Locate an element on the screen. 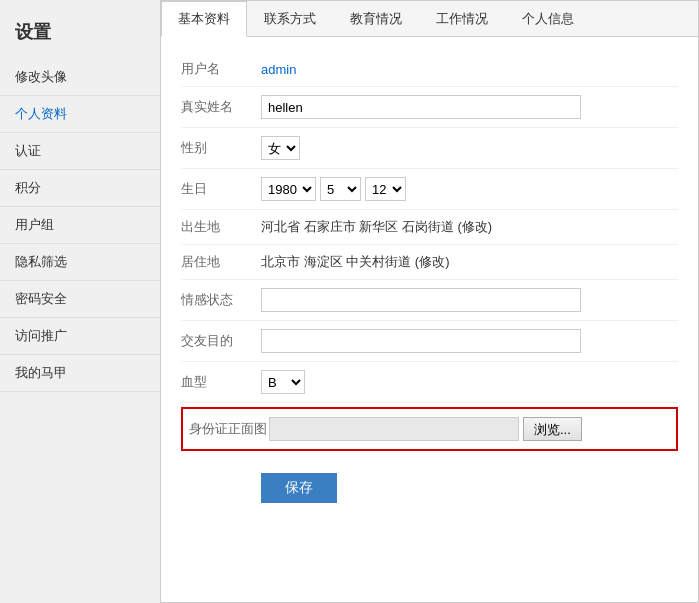  idcard-row: 身份证正面图 浏览... is located at coordinates (430, 429).